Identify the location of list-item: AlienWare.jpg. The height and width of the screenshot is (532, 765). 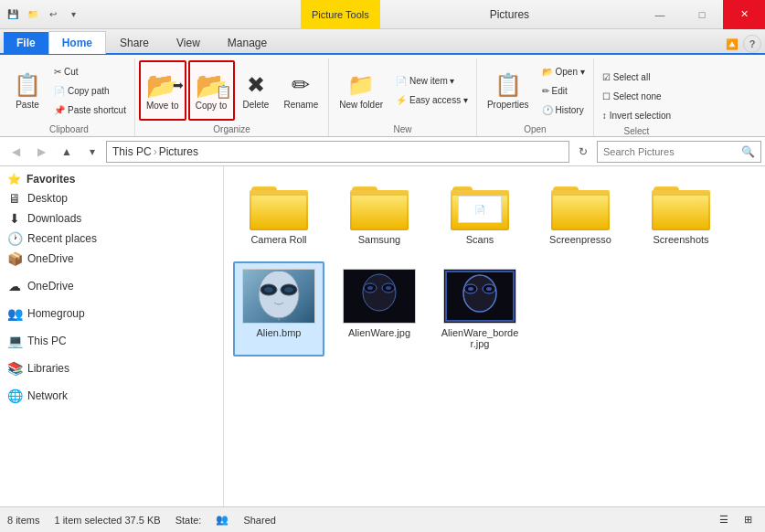
(379, 309).